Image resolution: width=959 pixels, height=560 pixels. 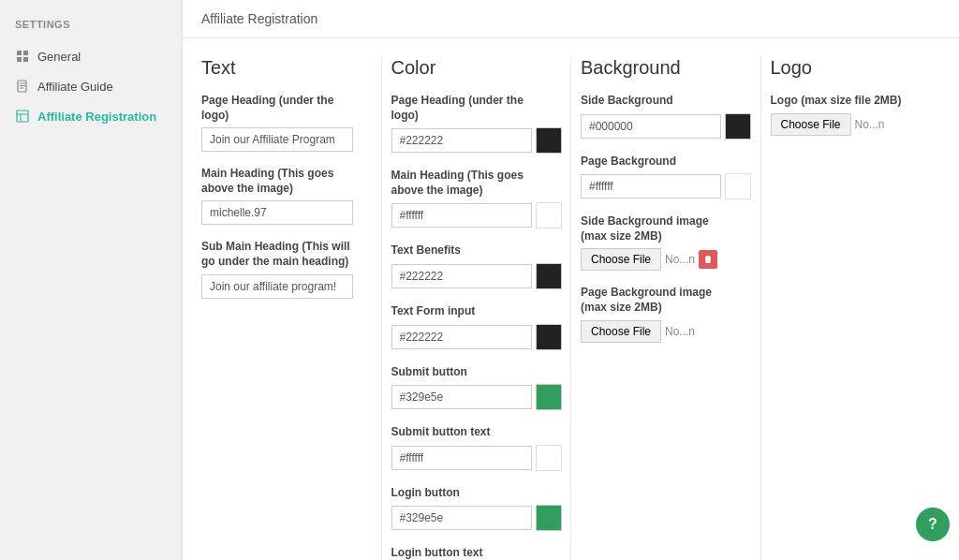 I want to click on logo-choose-file-button: Choose File, so click(x=811, y=125).